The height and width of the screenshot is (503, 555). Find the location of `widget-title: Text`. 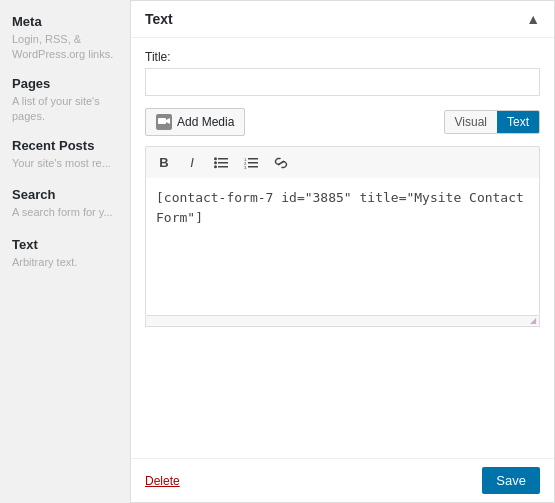

widget-title: Text is located at coordinates (159, 19).